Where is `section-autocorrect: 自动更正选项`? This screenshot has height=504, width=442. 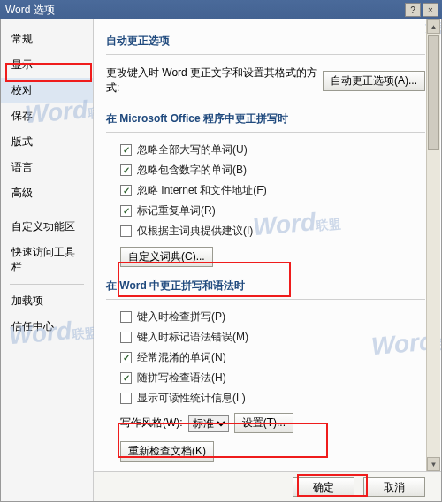
section-autocorrect: 自动更正选项 is located at coordinates (265, 39).